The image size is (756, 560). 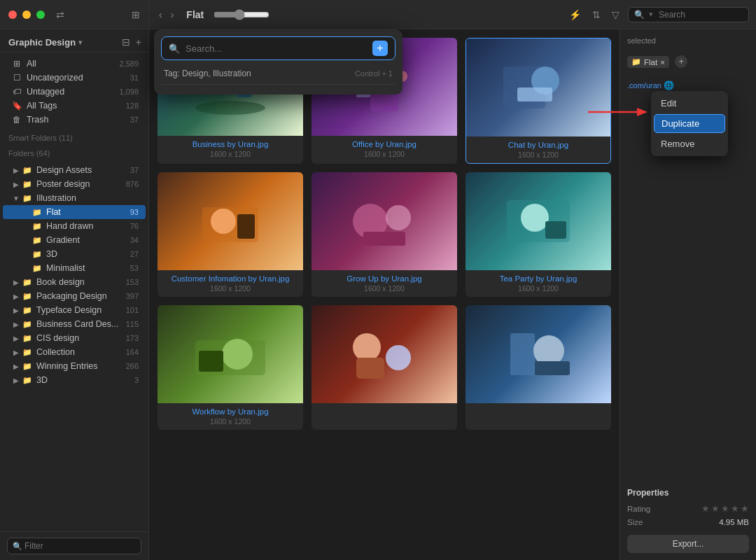 What do you see at coordinates (616, 112) in the screenshot?
I see `arrow-svg` at bounding box center [616, 112].